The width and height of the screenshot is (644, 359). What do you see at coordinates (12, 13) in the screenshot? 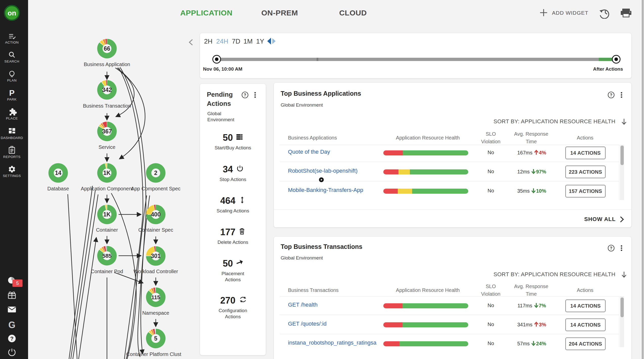
I see `svg-text: on` at bounding box center [12, 13].